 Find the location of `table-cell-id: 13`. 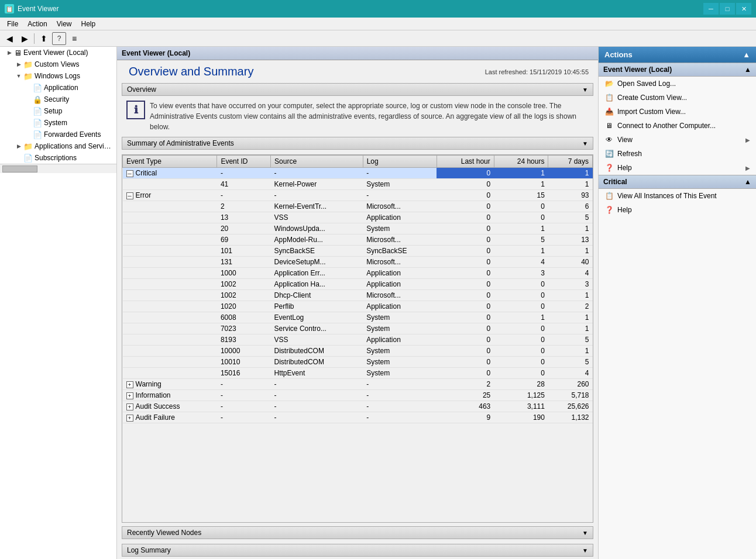

table-cell-id: 13 is located at coordinates (244, 218).